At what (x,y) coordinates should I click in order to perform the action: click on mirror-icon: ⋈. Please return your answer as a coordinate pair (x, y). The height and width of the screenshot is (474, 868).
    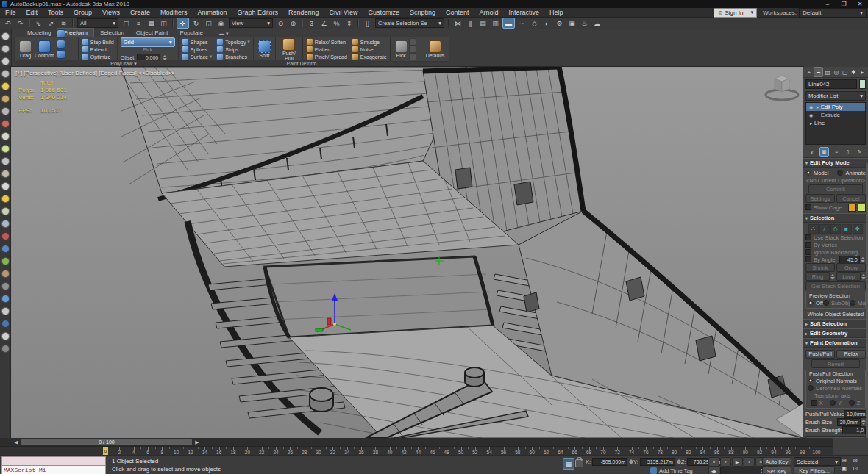
    Looking at the image, I should click on (458, 24).